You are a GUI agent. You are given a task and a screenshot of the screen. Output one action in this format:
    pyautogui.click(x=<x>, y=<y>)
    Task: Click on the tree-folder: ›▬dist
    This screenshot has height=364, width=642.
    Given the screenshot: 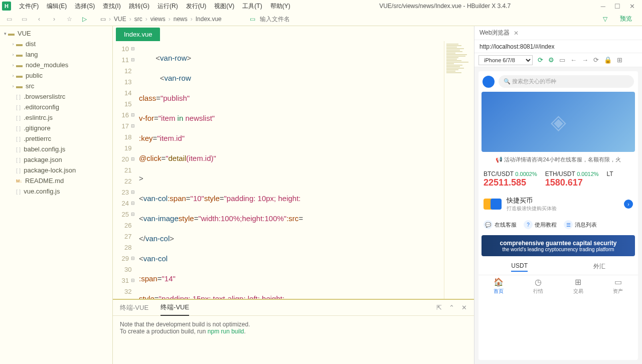 What is the action you would take?
    pyautogui.click(x=56, y=44)
    